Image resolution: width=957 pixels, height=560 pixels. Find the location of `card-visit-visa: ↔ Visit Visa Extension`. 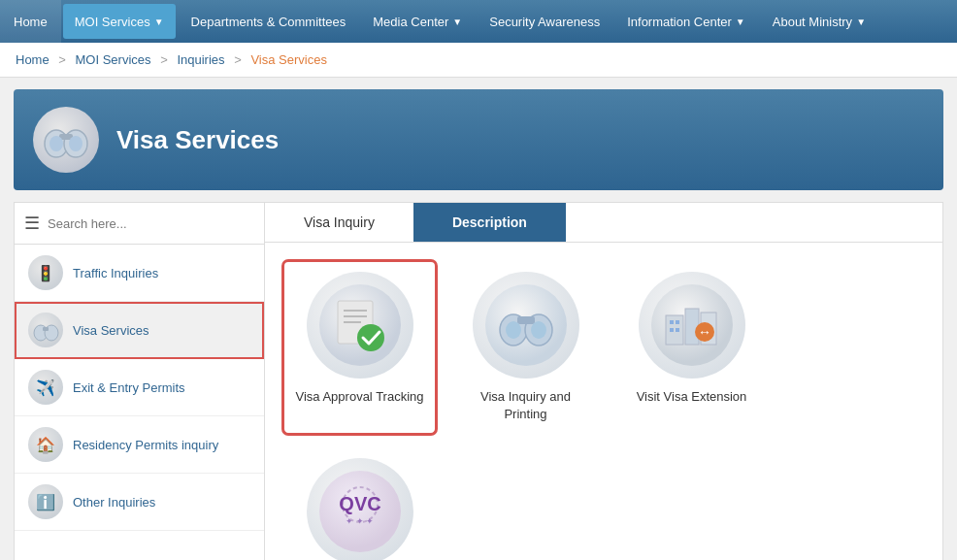

card-visit-visa: ↔ Visit Visa Extension is located at coordinates (691, 347).